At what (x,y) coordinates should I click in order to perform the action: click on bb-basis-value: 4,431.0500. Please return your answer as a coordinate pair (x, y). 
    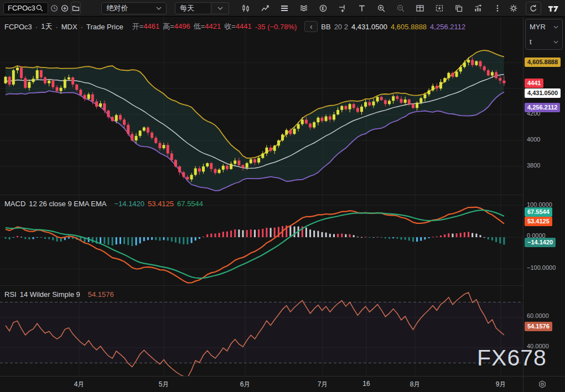
    Looking at the image, I should click on (370, 27).